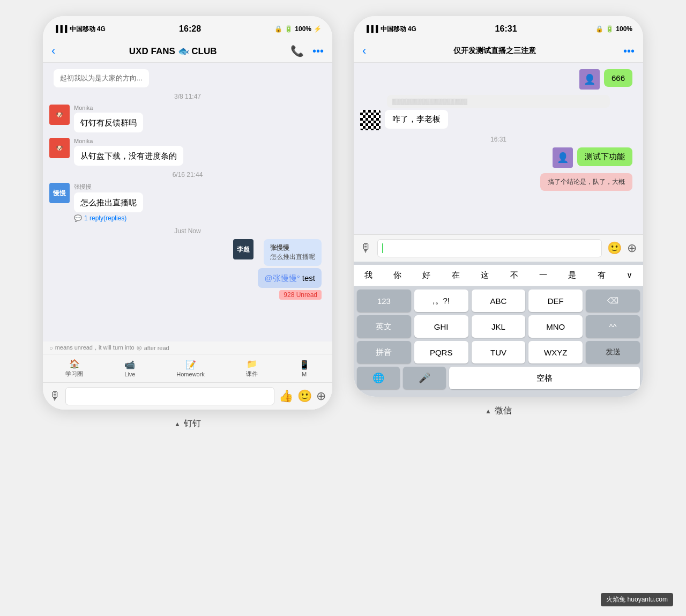  What do you see at coordinates (543, 276) in the screenshot?
I see `suggestion-yi: 一` at bounding box center [543, 276].